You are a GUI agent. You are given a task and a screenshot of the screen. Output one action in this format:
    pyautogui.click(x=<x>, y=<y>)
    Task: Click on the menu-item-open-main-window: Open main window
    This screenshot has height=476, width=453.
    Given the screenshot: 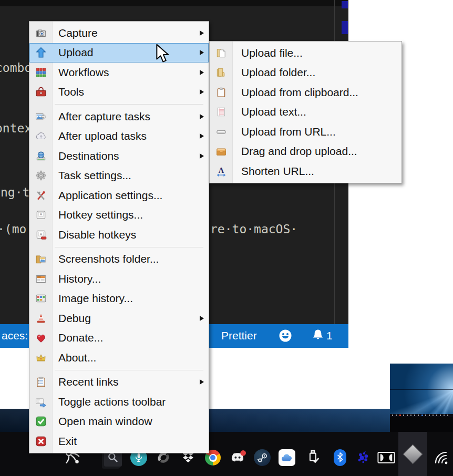 What is the action you would take?
    pyautogui.click(x=119, y=422)
    